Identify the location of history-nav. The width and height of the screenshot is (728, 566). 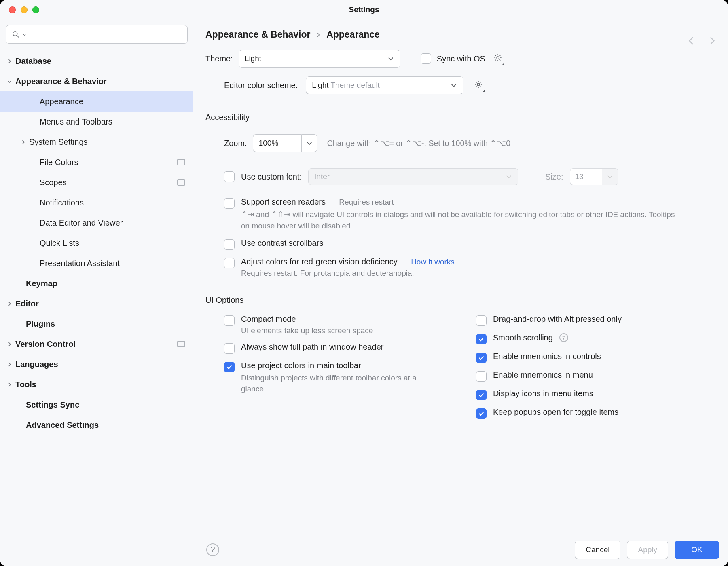
(702, 41).